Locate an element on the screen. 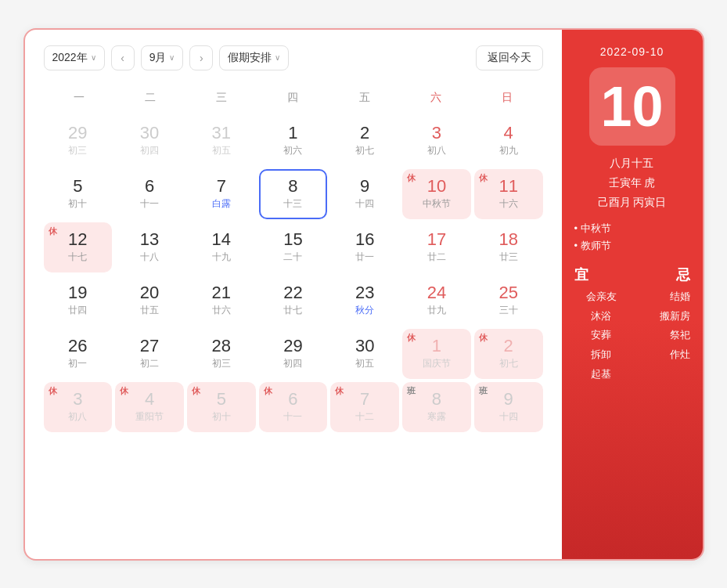 The width and height of the screenshot is (727, 588). day-number: 3 is located at coordinates (437, 133).